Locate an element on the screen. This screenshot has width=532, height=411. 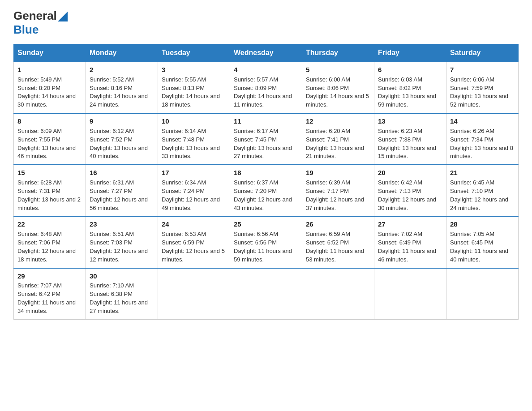
calendar-cell: 29Sunrise: 7:07 AMSunset: 6:42 PMDayligh… is located at coordinates (50, 294).